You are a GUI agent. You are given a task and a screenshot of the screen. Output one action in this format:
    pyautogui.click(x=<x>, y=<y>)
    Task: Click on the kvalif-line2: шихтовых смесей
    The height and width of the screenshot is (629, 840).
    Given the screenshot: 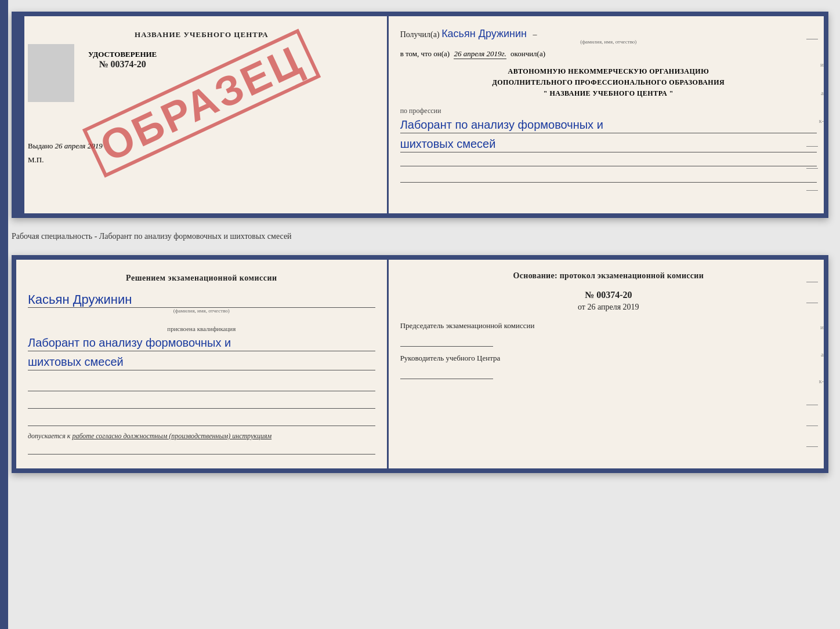 What is the action you would take?
    pyautogui.click(x=202, y=362)
    